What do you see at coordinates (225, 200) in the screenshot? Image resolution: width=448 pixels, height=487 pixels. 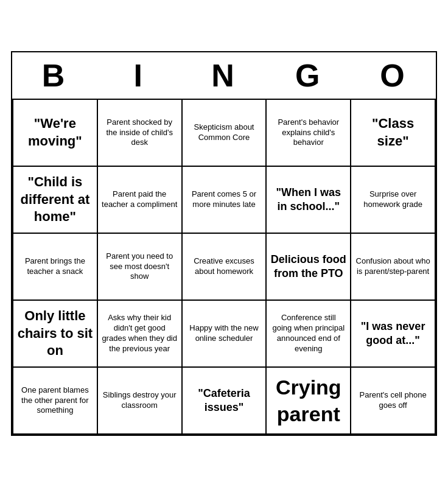 I see `bingo-cell: Parent comes 5 or more minutes late` at bounding box center [225, 200].